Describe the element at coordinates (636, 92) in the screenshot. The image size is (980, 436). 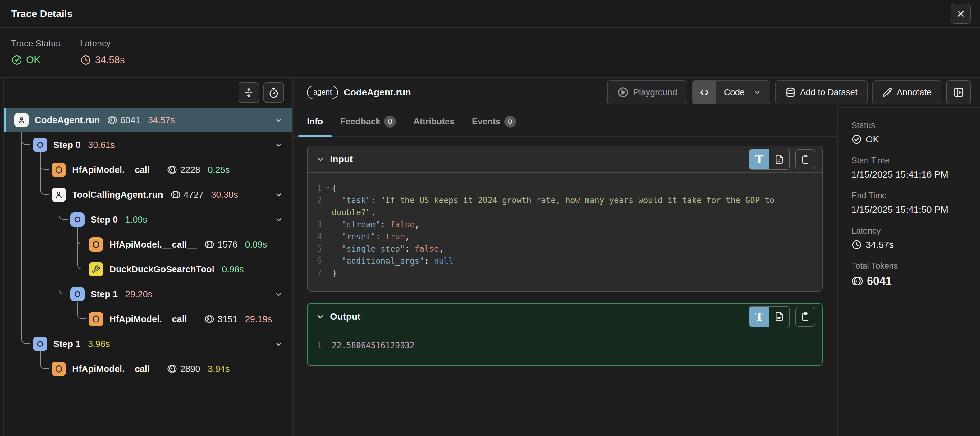
I see `span-header: agent CodeAgent.run Playground` at that location.